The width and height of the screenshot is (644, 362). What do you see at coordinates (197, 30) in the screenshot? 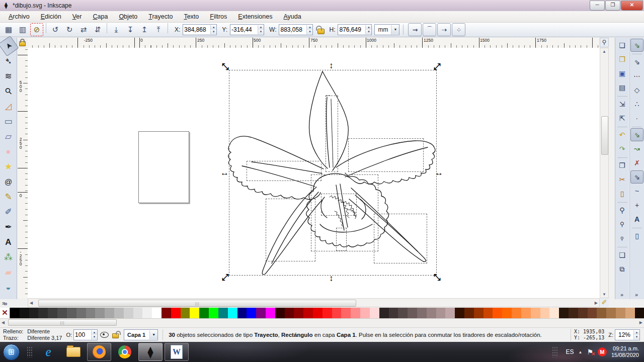
I see `x-input` at bounding box center [197, 30].